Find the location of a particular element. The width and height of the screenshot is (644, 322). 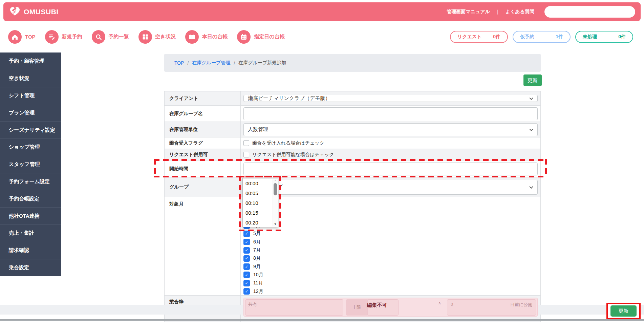

month-item: ✓ 11月 is located at coordinates (391, 283).